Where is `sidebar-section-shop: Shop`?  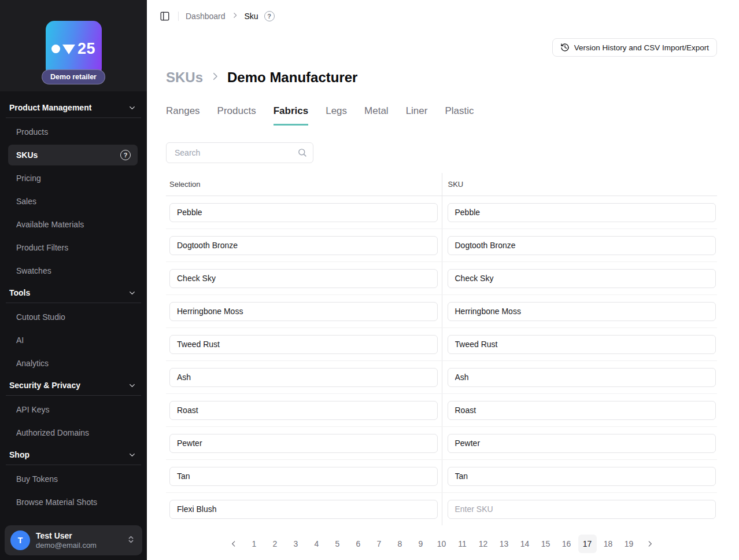 sidebar-section-shop: Shop is located at coordinates (73, 455).